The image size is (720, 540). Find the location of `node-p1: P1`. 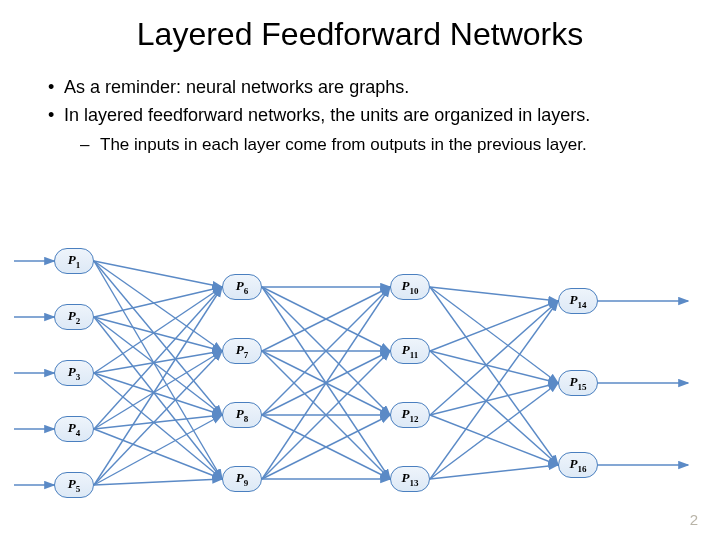

node-p1: P1 is located at coordinates (74, 261).